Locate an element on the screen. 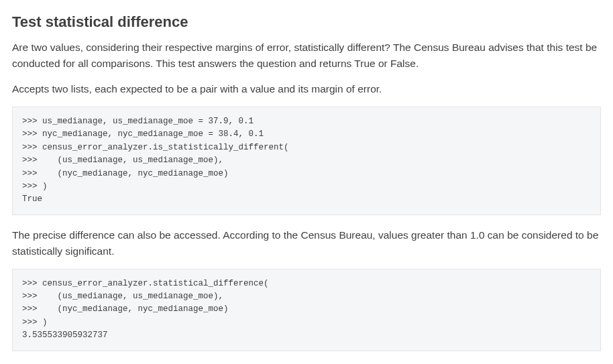 This screenshot has width=613, height=364. paragraph-intro: Are two values, considering their respec… is located at coordinates (306, 56).